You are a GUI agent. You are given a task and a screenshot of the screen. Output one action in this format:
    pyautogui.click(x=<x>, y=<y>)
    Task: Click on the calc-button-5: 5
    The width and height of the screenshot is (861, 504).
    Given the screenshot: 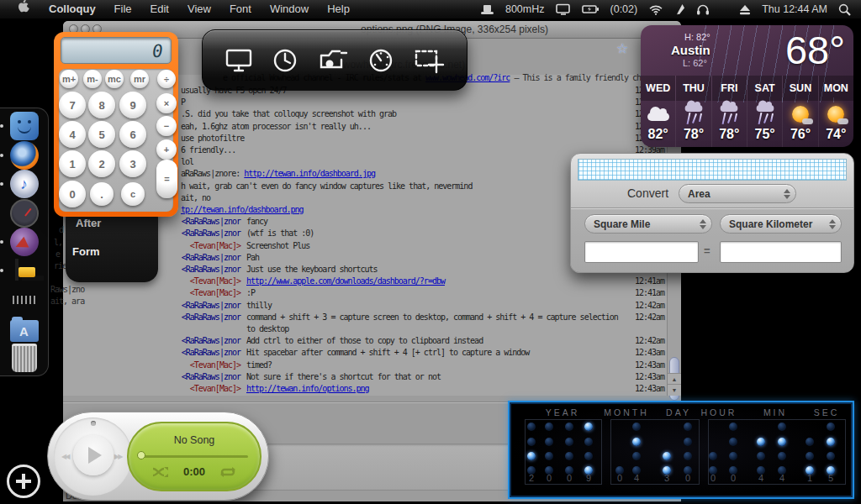 What is the action you would take?
    pyautogui.click(x=102, y=134)
    